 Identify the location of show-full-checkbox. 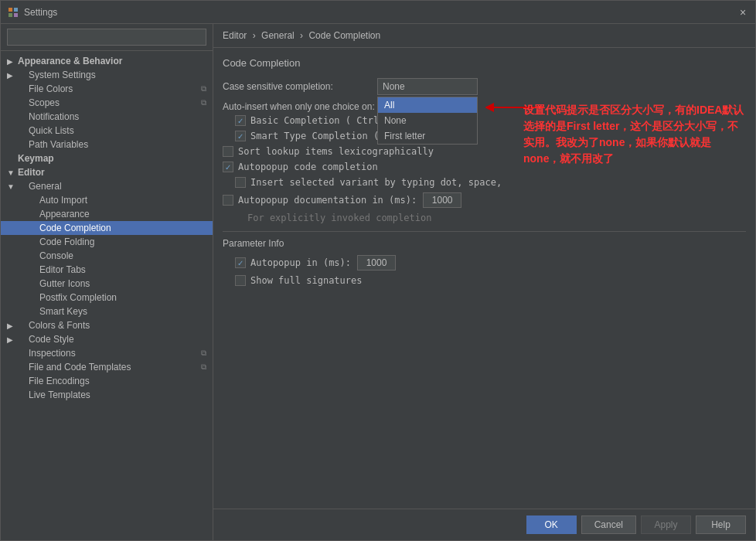
(240, 281).